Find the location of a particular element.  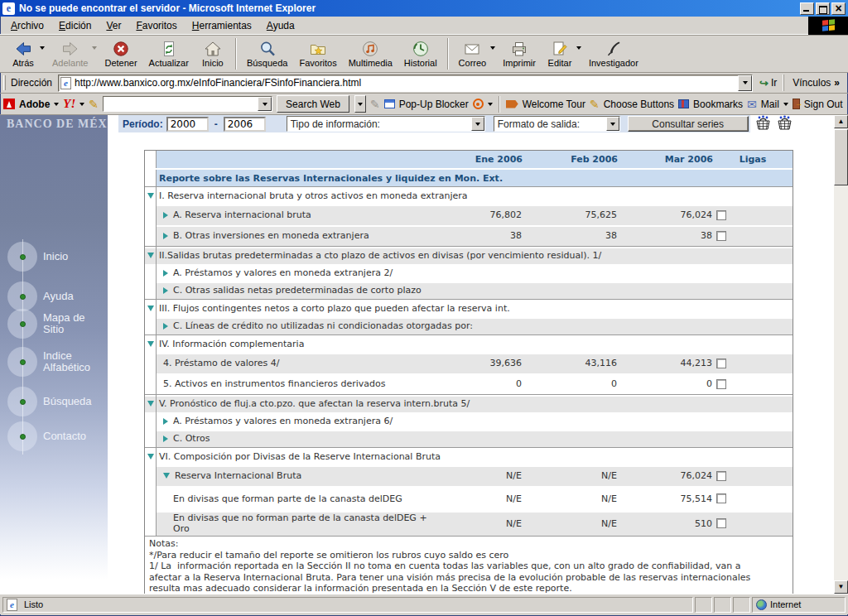

menu-edicion: Edición is located at coordinates (75, 26).